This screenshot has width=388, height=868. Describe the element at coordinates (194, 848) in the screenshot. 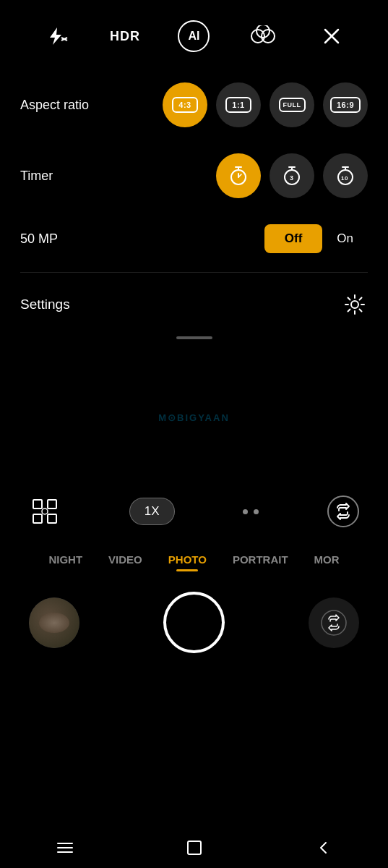

I see `navigation-bar` at that location.